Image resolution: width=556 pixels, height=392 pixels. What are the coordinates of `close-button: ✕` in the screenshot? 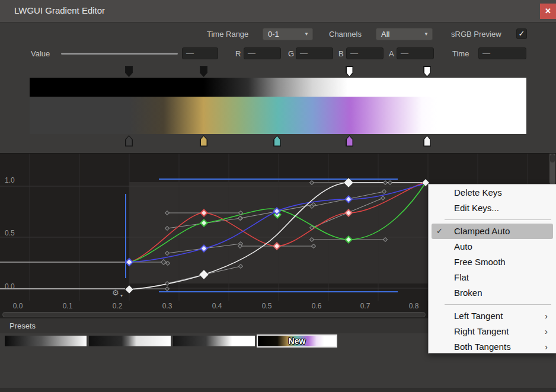 It's located at (548, 11).